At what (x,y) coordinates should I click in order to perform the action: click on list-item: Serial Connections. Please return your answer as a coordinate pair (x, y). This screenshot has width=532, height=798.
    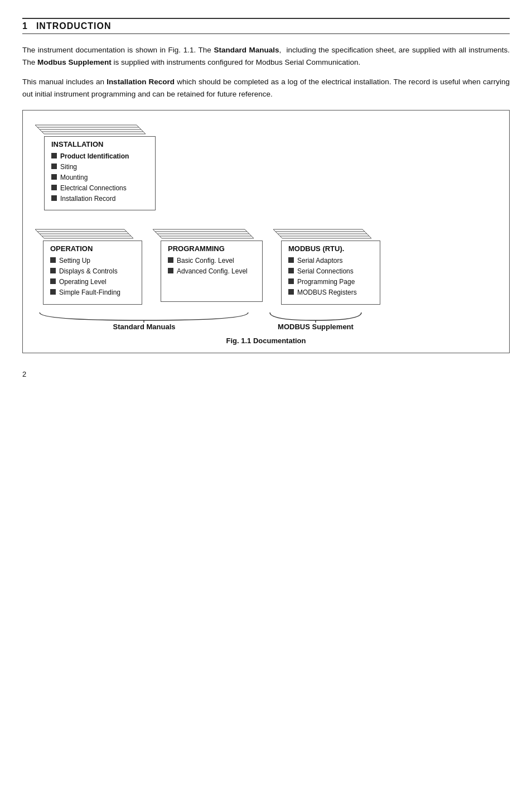
    Looking at the image, I should click on (331, 271).